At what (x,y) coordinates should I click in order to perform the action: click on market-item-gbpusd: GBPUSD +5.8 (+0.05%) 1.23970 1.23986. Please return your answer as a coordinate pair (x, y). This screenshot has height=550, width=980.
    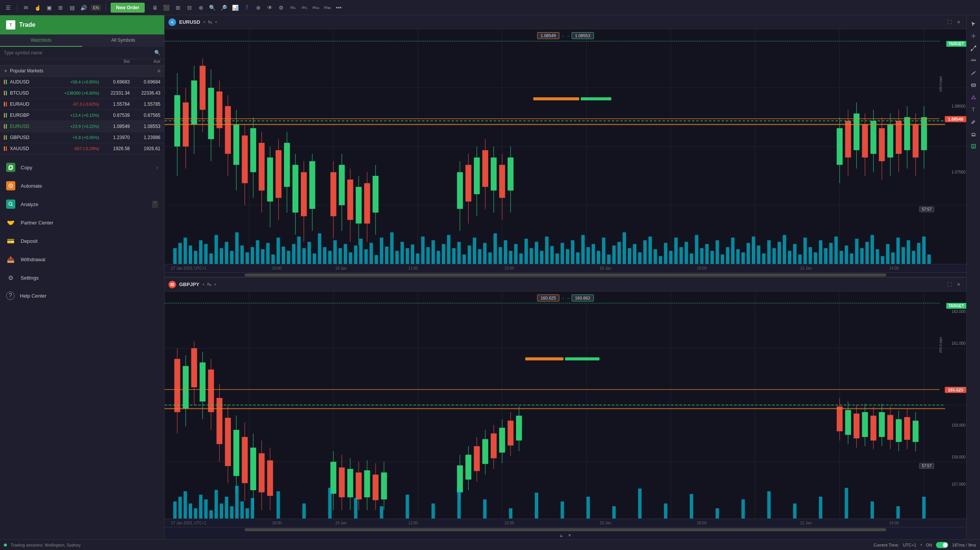
    Looking at the image, I should click on (82, 138).